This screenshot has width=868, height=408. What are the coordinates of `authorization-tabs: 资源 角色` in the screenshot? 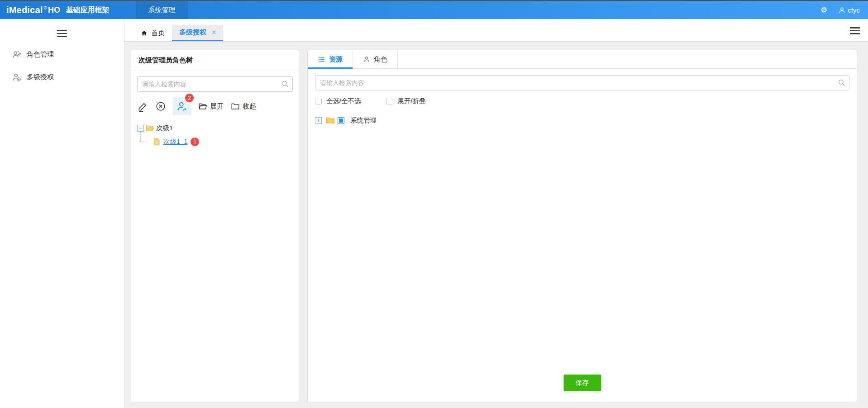 It's located at (582, 60).